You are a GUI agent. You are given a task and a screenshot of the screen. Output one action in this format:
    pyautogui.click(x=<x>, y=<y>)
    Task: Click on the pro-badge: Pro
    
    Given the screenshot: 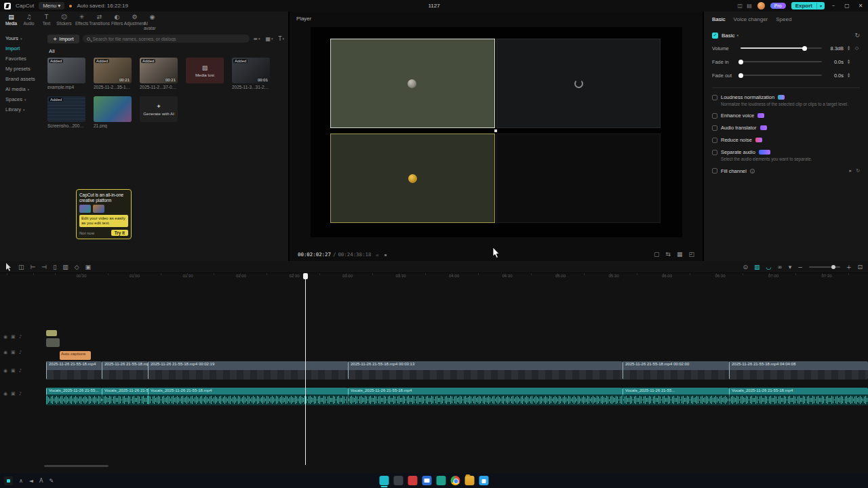 What is the action you would take?
    pyautogui.click(x=778, y=5)
    